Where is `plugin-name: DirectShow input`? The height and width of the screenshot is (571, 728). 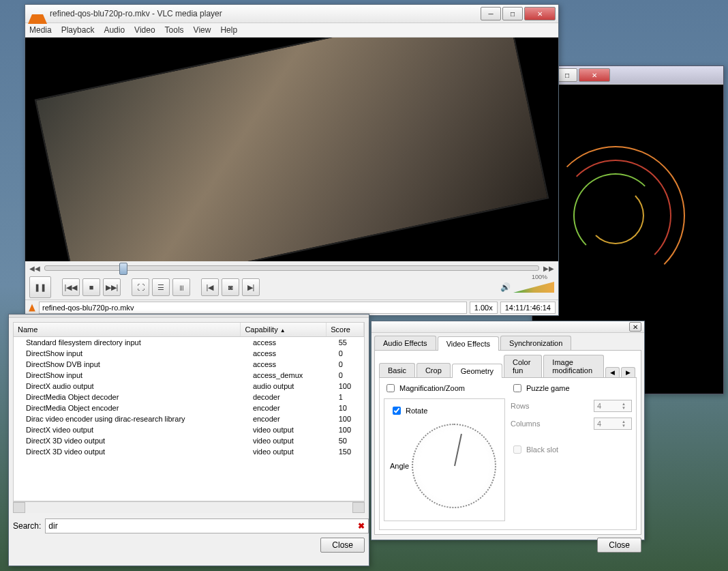
plugin-name: DirectShow input is located at coordinates (127, 375).